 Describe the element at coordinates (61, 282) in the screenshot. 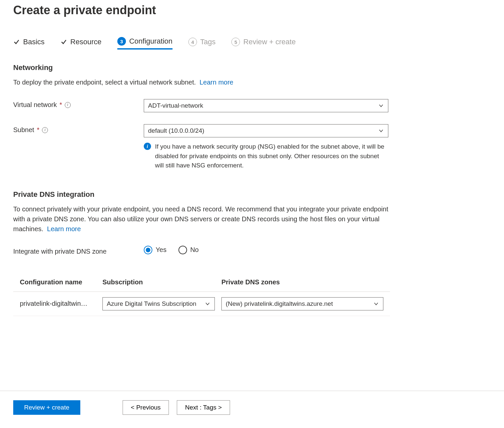

I see `col-header-configuration-name: Configuration name` at that location.